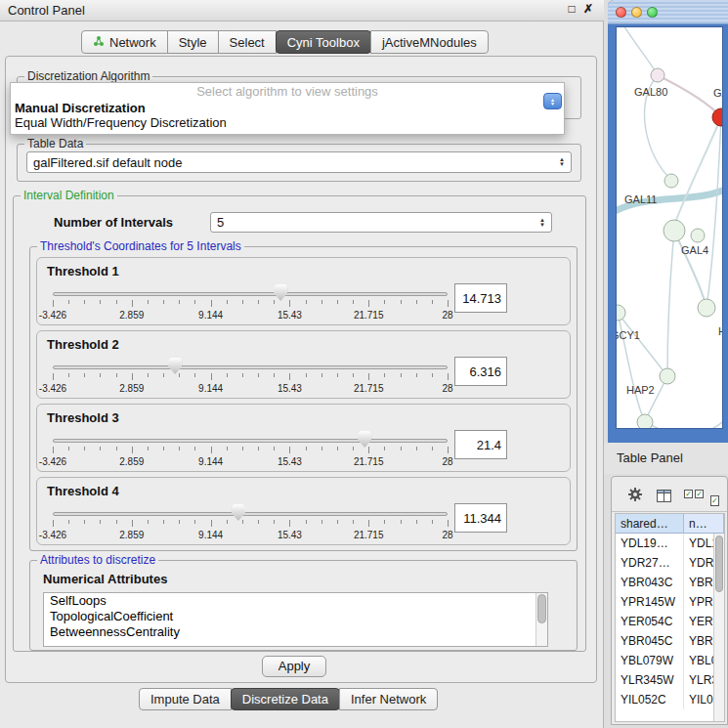  Describe the element at coordinates (650, 680) in the screenshot. I see `table-cell: YLR345W` at that location.